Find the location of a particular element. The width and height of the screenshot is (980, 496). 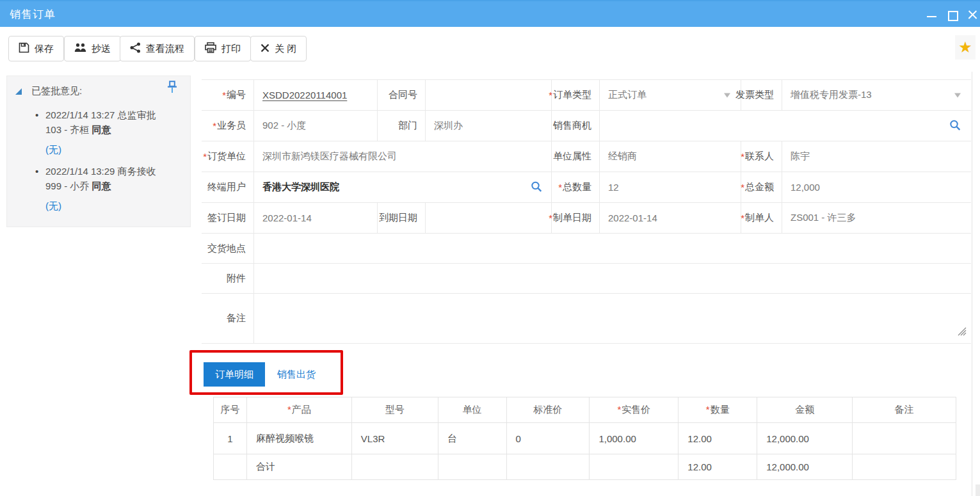

printer-icon is located at coordinates (211, 49).